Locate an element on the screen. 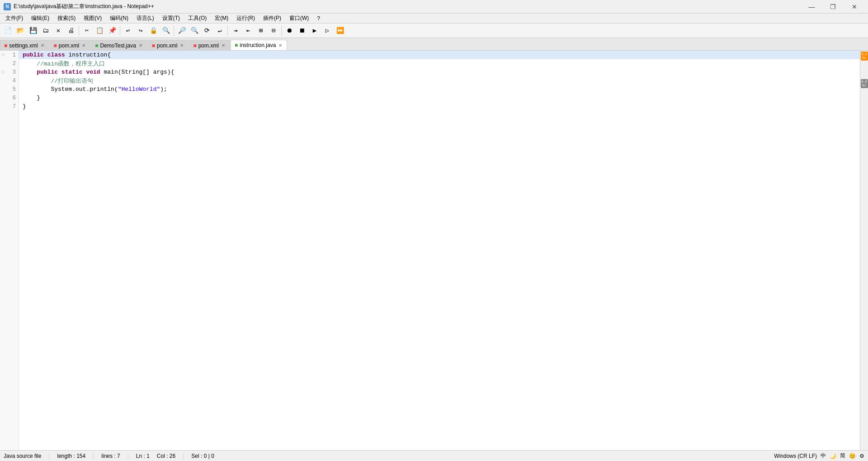 This screenshot has height=461, width=868. code-line-7: } is located at coordinates (439, 107).